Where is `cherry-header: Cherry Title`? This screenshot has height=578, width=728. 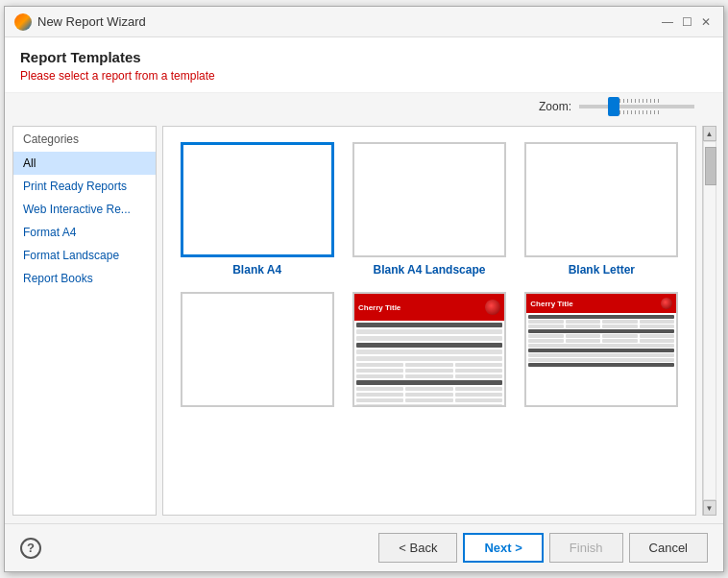 cherry-header: Cherry Title is located at coordinates (429, 307).